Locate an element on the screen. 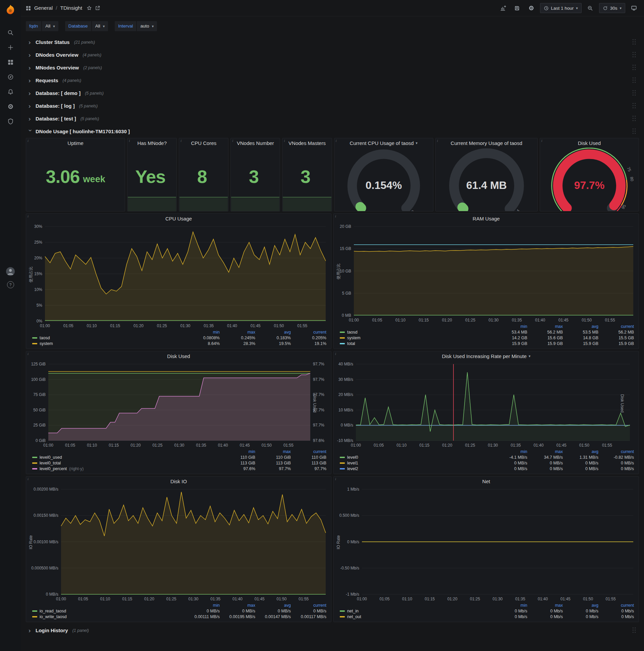  disk-io-chart: 0 MB/s0.000500 MB/s0.00100 MB/s0.00150 M… is located at coordinates (179, 545).